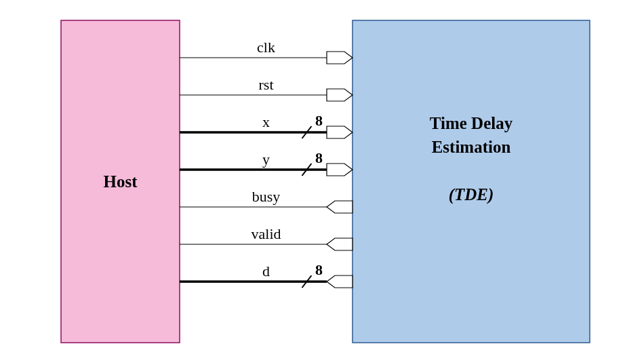  I want to click on signal-label-clk: clk, so click(266, 48).